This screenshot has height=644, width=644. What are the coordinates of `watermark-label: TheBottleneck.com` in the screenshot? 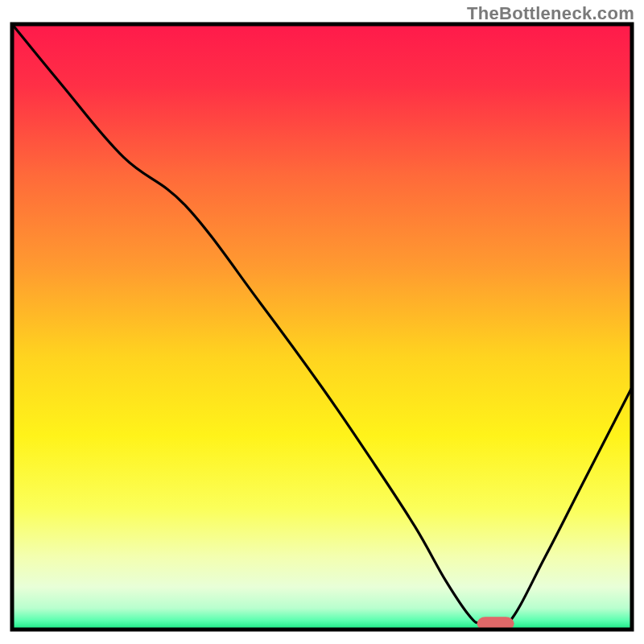 It's located at (551, 14).